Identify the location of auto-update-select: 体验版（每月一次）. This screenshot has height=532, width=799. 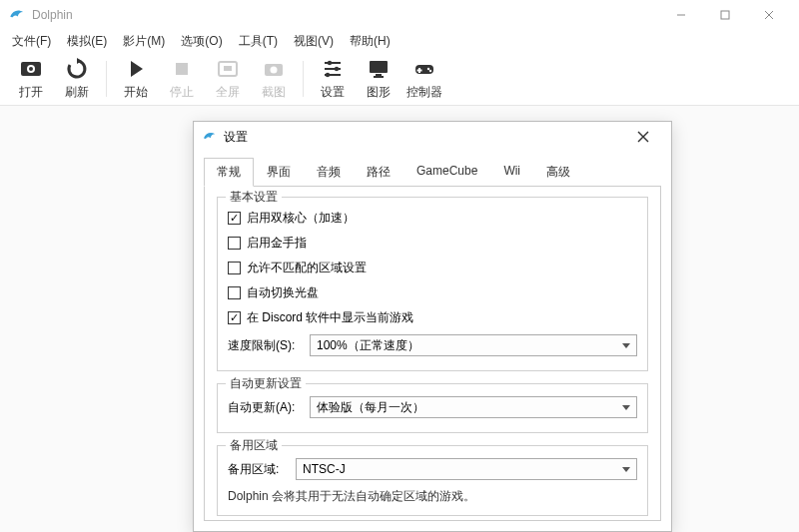
(473, 407).